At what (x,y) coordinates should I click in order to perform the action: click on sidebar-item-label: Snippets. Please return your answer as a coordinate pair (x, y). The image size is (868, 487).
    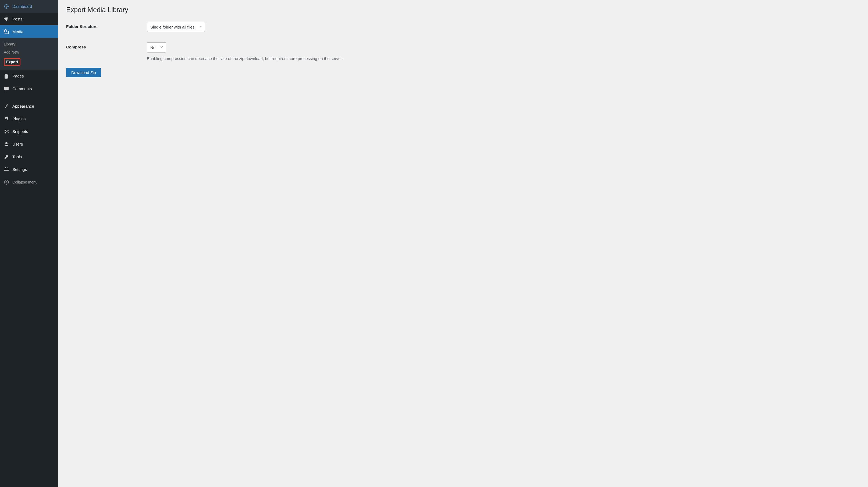
    Looking at the image, I should click on (20, 132).